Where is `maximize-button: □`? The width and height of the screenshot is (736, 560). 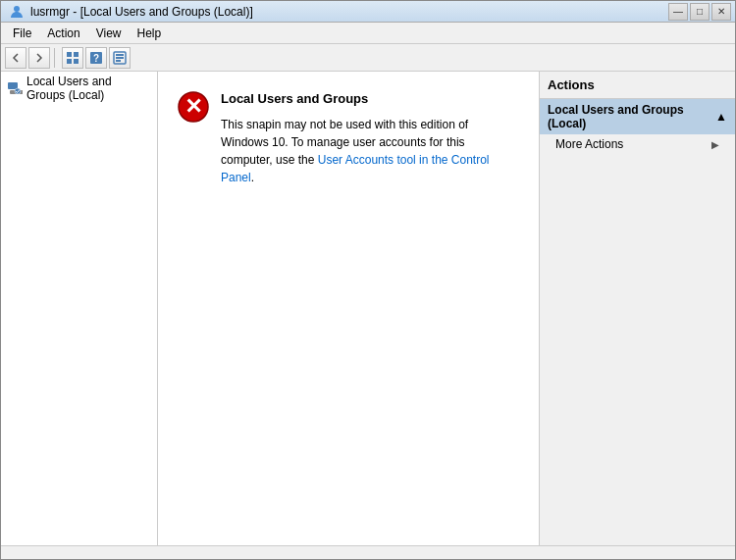 maximize-button: □ is located at coordinates (700, 12).